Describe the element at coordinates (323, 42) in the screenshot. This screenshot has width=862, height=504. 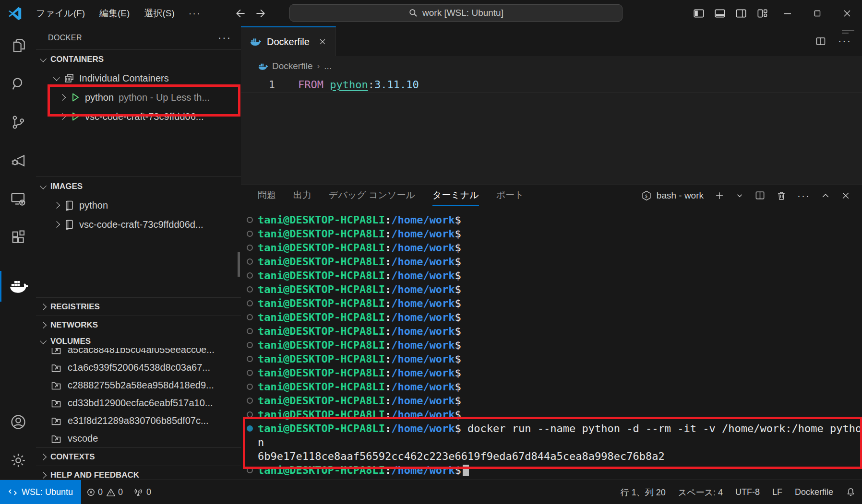
I see `tab-close-icon` at that location.